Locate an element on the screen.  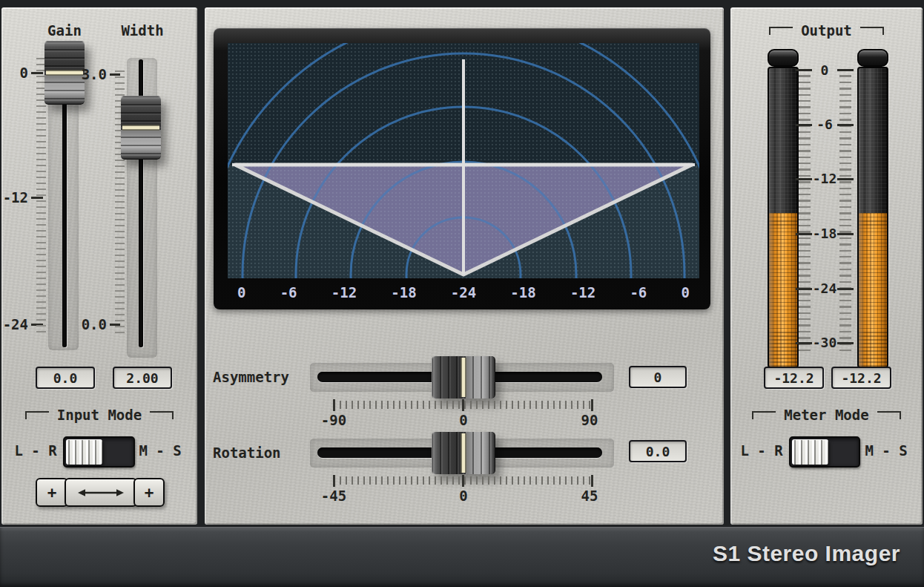
gain-scale-0: 0 is located at coordinates (15, 73).